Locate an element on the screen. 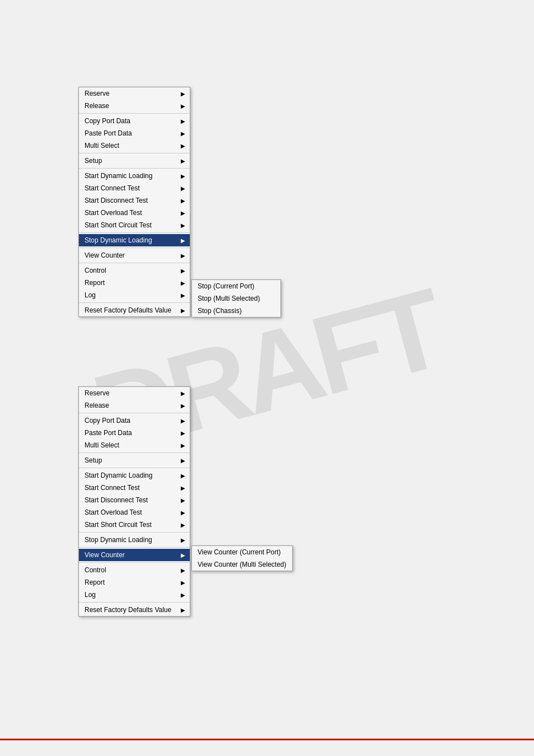 The height and width of the screenshot is (756, 534). context-menu-2: Reserve▶Release▶Copy Port Data▶Paste Por… is located at coordinates (134, 502).